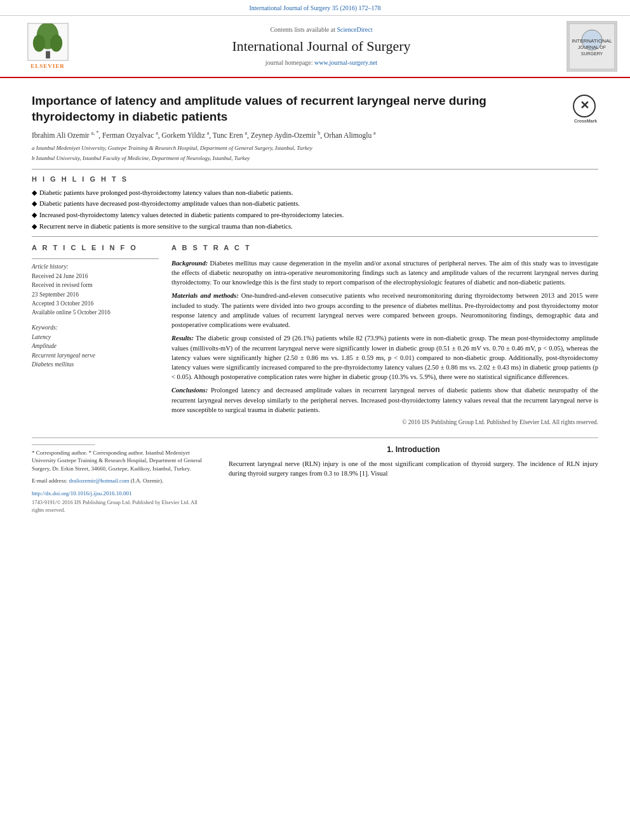 This screenshot has height=840, width=630. Describe the element at coordinates (48, 47) in the screenshot. I see `elsevier-logo-container: ELSEVIER` at that location.